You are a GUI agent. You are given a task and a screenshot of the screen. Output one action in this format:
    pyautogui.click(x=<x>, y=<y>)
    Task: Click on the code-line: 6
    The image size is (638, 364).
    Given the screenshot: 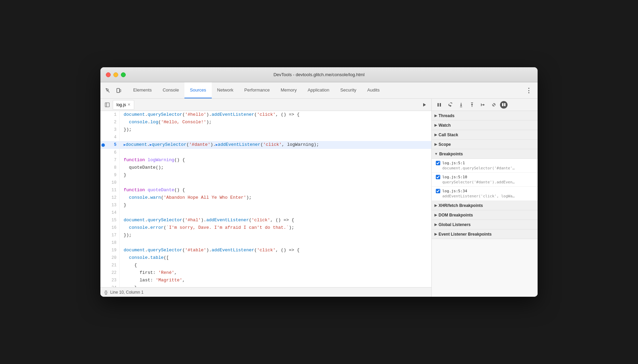 What is the action you would take?
    pyautogui.click(x=266, y=153)
    